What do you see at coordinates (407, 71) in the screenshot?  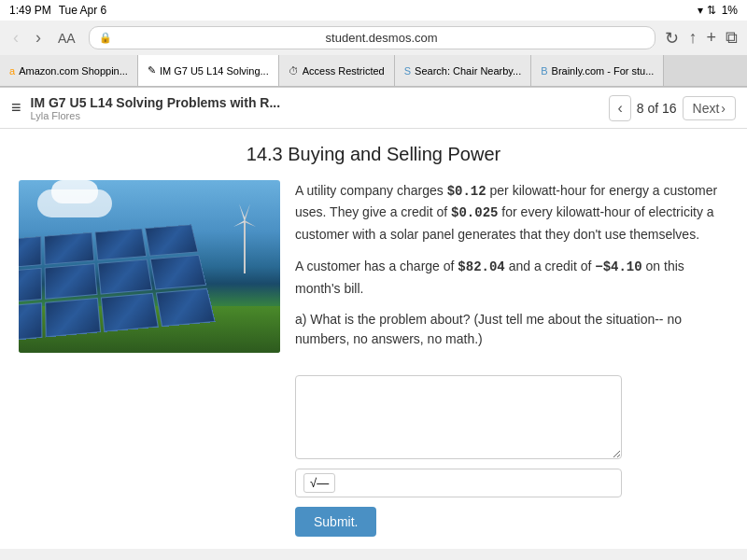 I see `search-tab-icon: S` at bounding box center [407, 71].